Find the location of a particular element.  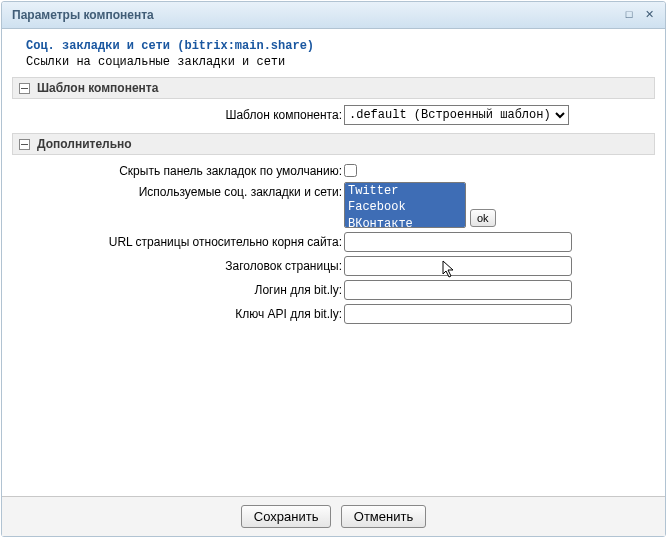

component-name: Соц. закладки и сети (bitrix:main.share) is located at coordinates (340, 46).